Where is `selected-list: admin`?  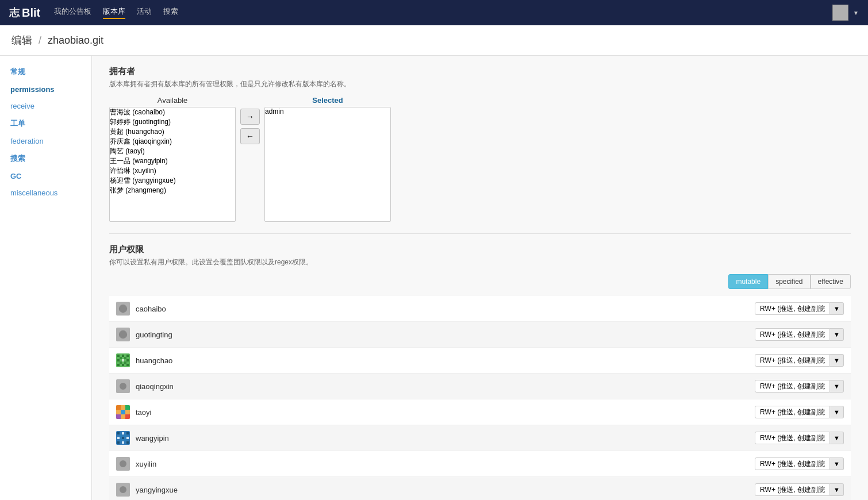
selected-list: admin is located at coordinates (328, 164).